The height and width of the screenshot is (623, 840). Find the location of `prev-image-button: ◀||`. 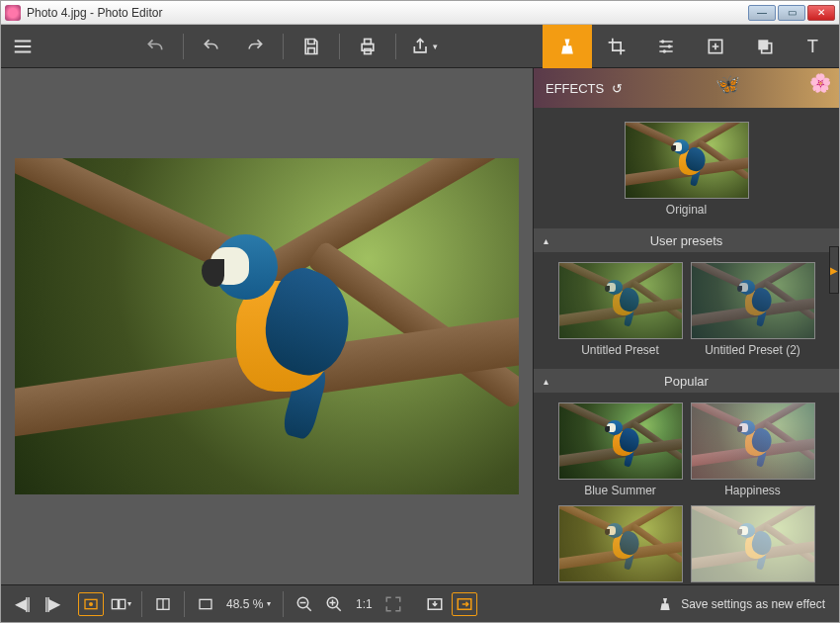

prev-image-button: ◀|| is located at coordinates (22, 604).